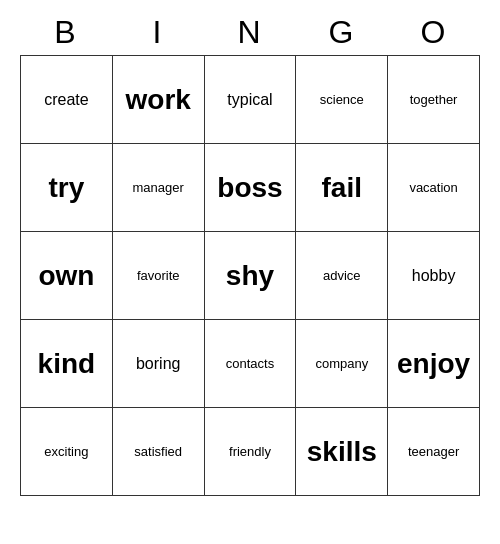 The height and width of the screenshot is (544, 500). Describe the element at coordinates (159, 452) in the screenshot. I see `bingo-cell: satisfied` at that location.